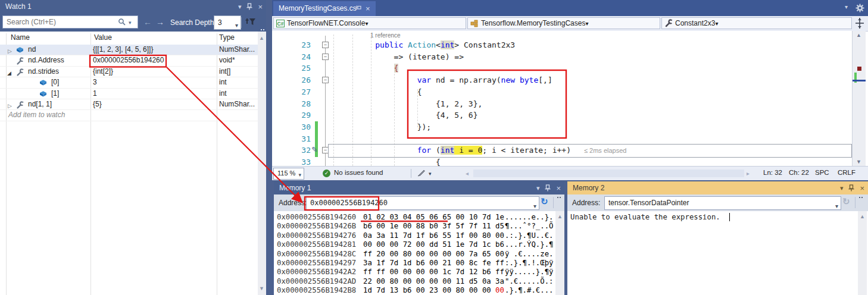  What do you see at coordinates (122, 22) in the screenshot?
I see `search-icon` at bounding box center [122, 22].